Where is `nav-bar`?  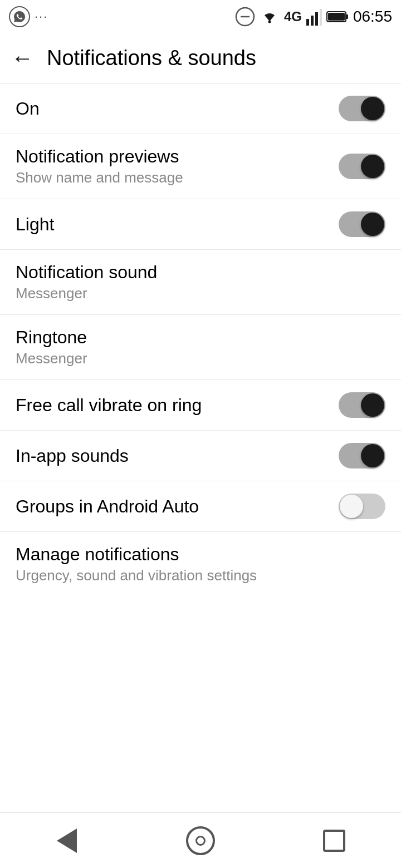
nav-bar is located at coordinates (200, 840).